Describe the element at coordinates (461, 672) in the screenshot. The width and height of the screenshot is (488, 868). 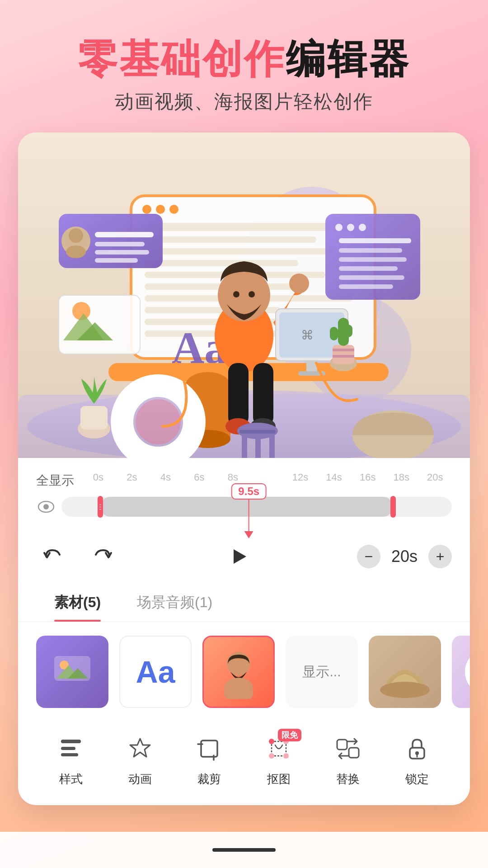
I see `material-item-ring` at that location.